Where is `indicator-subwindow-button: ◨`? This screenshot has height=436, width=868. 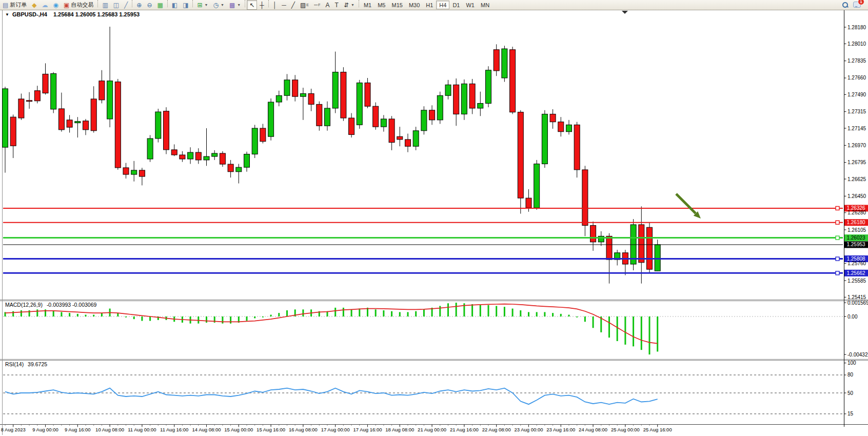 indicator-subwindow-button: ◨ is located at coordinates (186, 5).